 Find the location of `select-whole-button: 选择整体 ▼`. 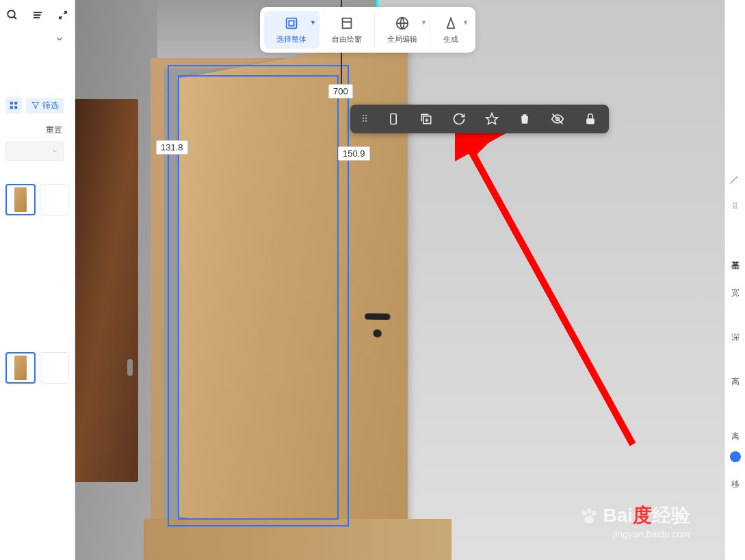

select-whole-button: 选择整体 ▼ is located at coordinates (291, 30).